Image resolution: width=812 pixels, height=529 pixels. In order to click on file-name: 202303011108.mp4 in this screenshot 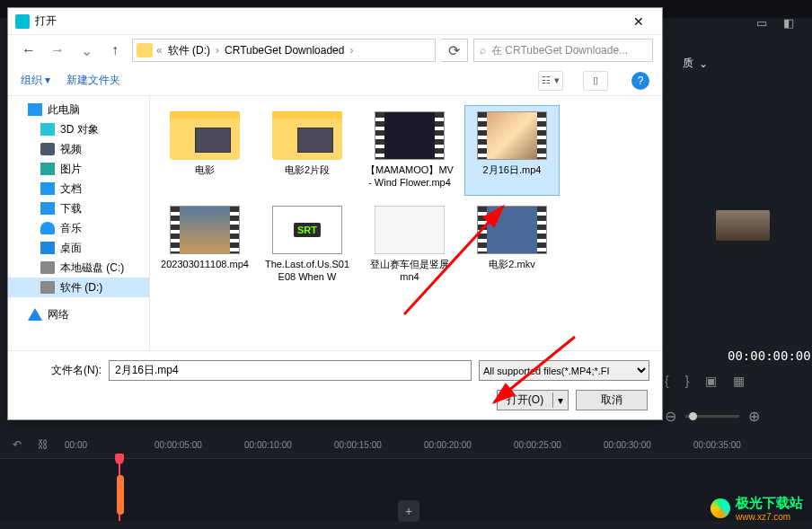, I will do `click(205, 264)`.